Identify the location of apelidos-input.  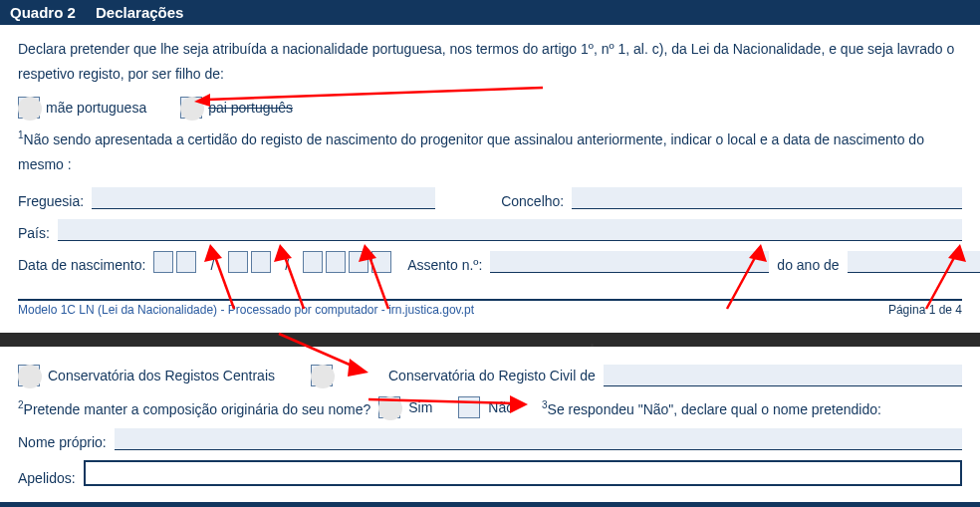
(523, 473).